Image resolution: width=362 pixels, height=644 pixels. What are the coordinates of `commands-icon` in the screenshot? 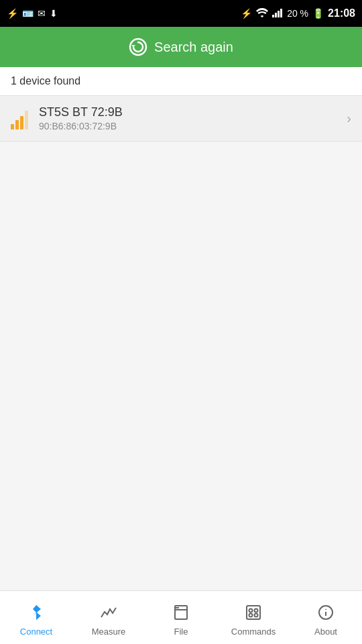 It's located at (253, 614).